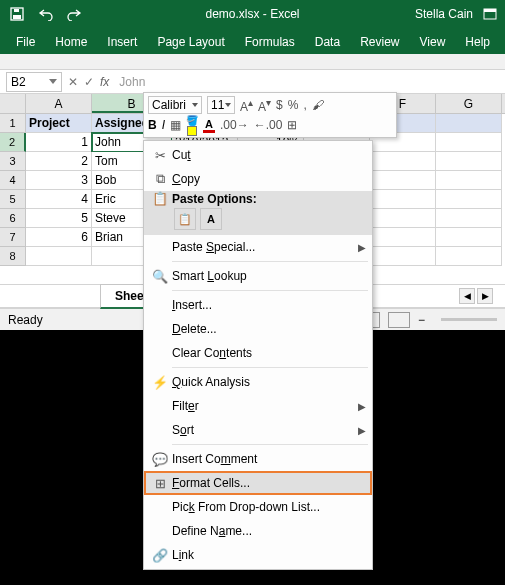 This screenshot has width=505, height=585. I want to click on row-header-3: 3, so click(13, 162).